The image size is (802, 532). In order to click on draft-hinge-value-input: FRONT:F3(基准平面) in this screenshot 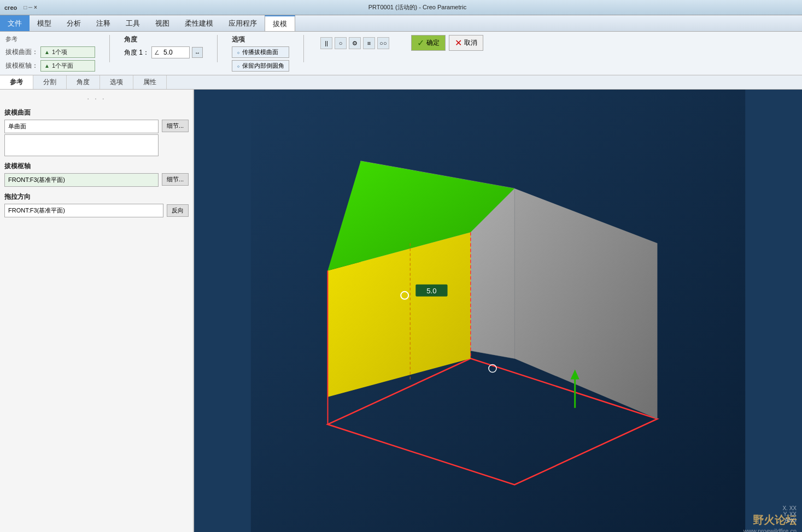, I will do `click(81, 180)`.